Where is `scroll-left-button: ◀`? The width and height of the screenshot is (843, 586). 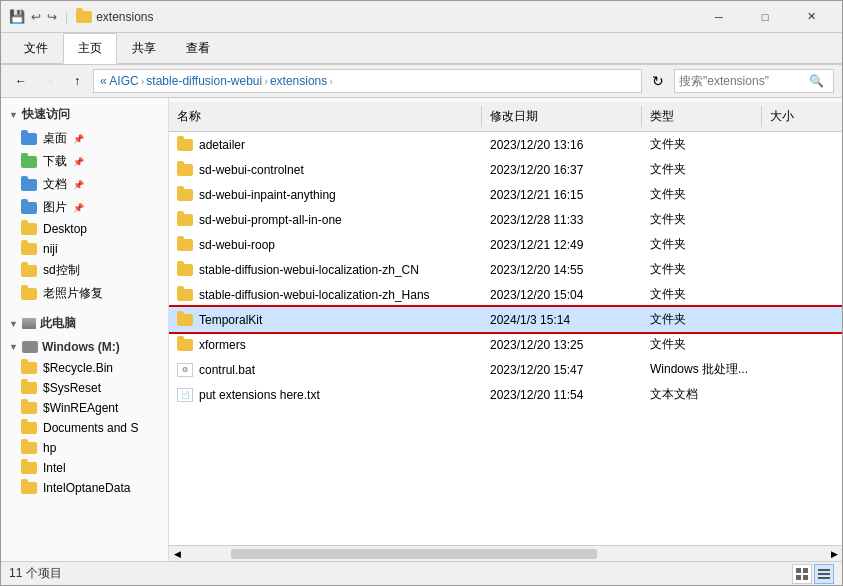 scroll-left-button: ◀ is located at coordinates (177, 554).